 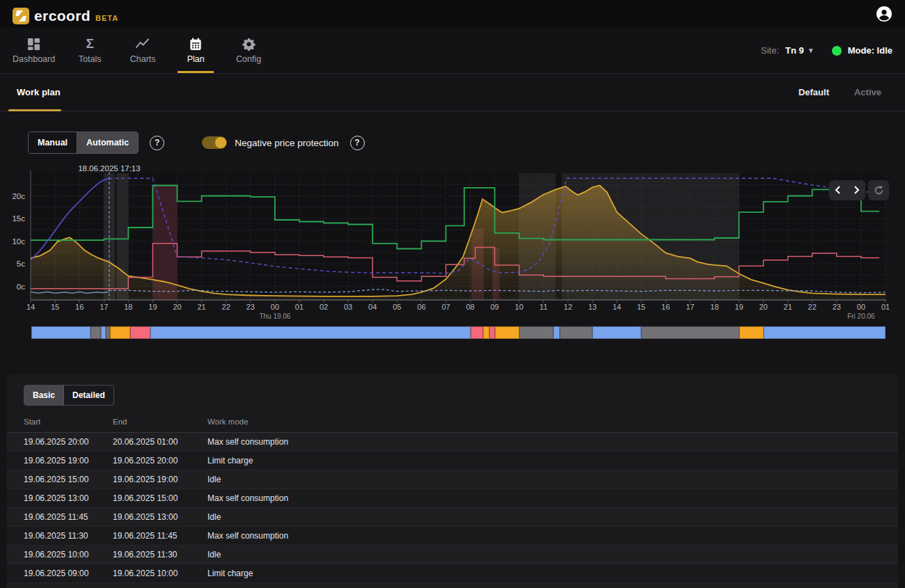 I want to click on site-selector: Tn 9 ▼, so click(x=800, y=50).